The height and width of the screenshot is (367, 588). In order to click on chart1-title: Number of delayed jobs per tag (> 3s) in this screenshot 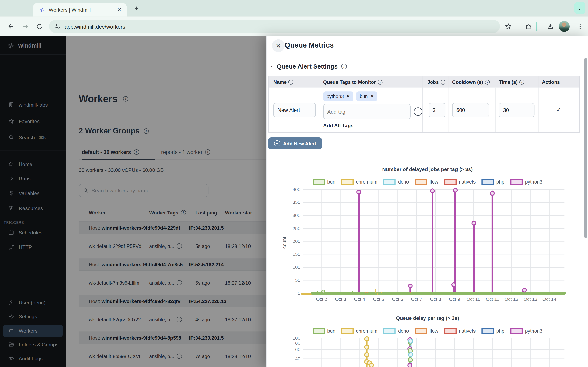, I will do `click(427, 169)`.